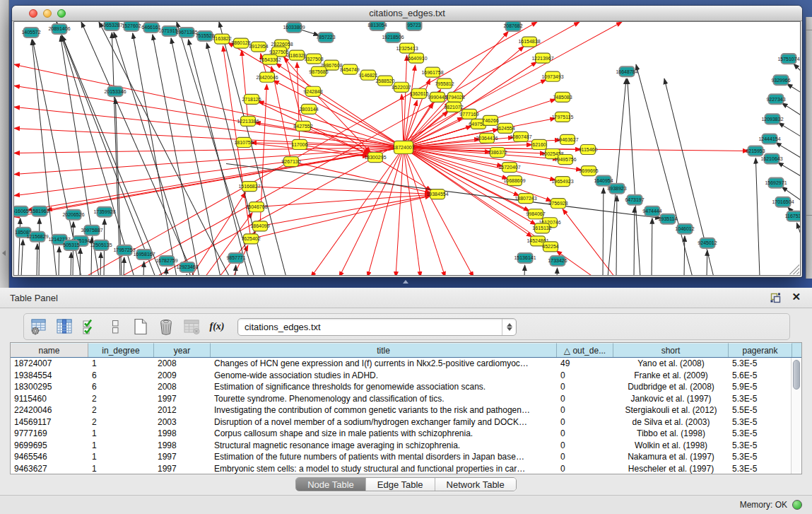 This screenshot has height=514, width=812. I want to click on graph-node: 30975887, so click(92, 230).